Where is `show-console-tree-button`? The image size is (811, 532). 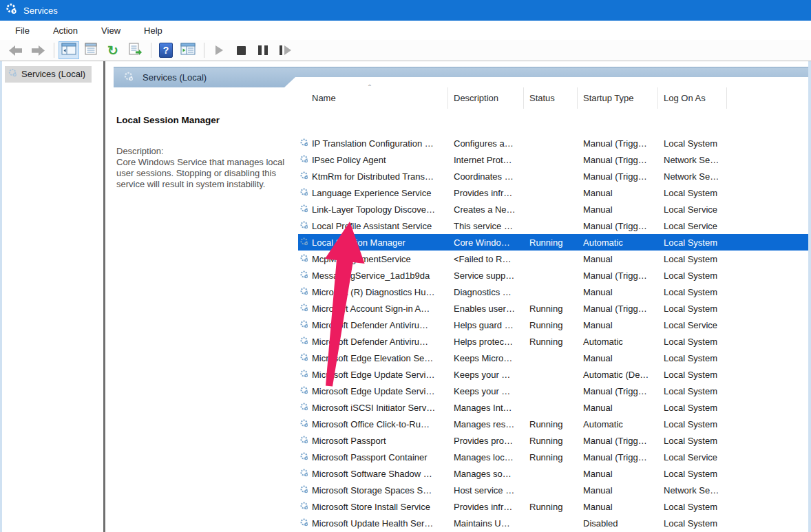
show-console-tree-button is located at coordinates (69, 50).